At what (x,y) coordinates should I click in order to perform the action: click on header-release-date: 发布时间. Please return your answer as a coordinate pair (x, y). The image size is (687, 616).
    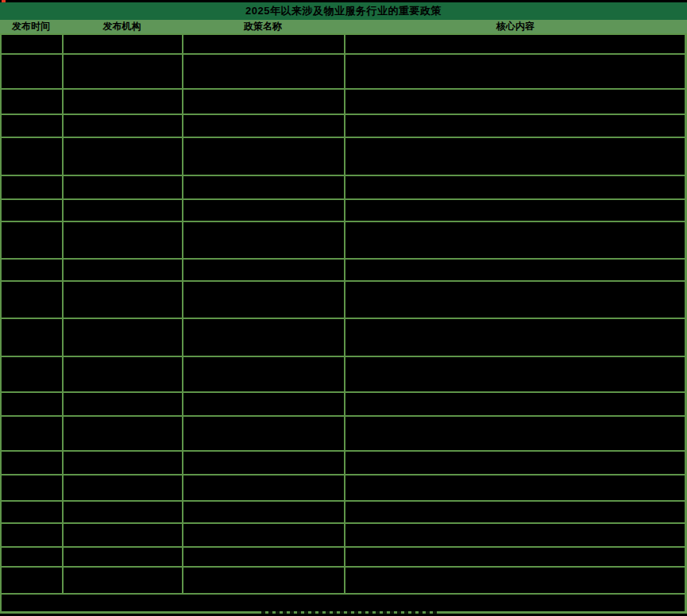
    Looking at the image, I should click on (31, 27).